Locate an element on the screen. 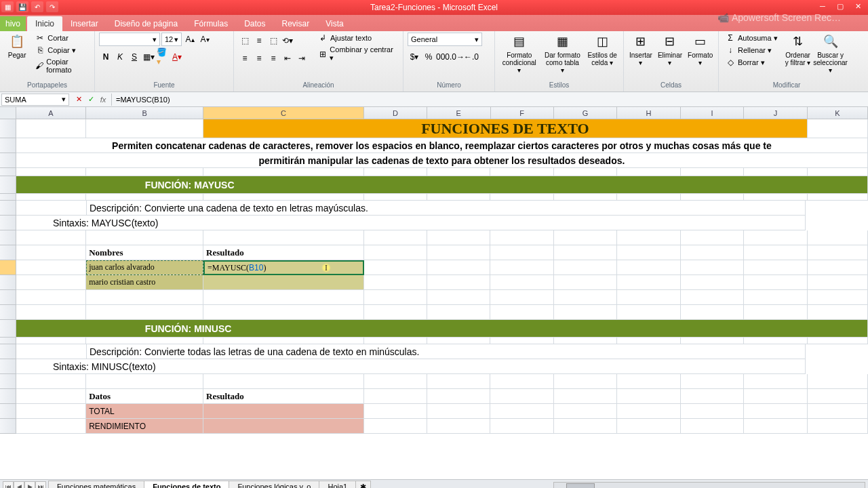  col-header-H: H is located at coordinates (648, 113).